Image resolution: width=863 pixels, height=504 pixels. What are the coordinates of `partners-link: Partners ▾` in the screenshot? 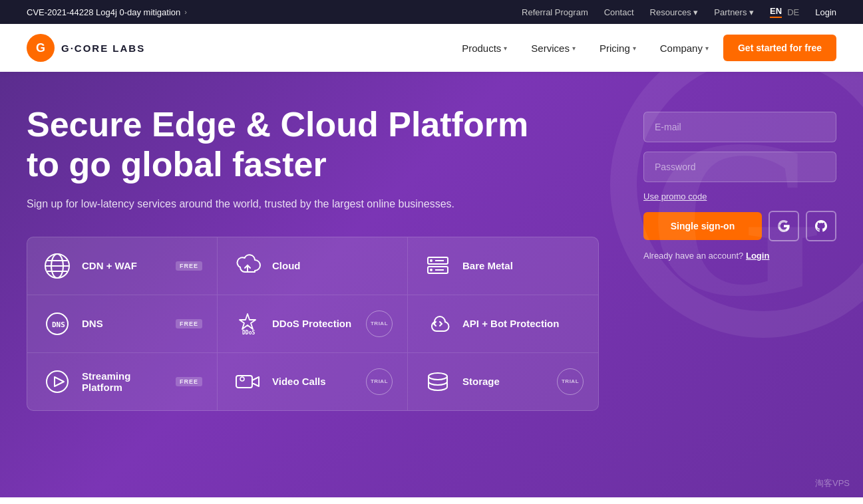 It's located at (734, 12).